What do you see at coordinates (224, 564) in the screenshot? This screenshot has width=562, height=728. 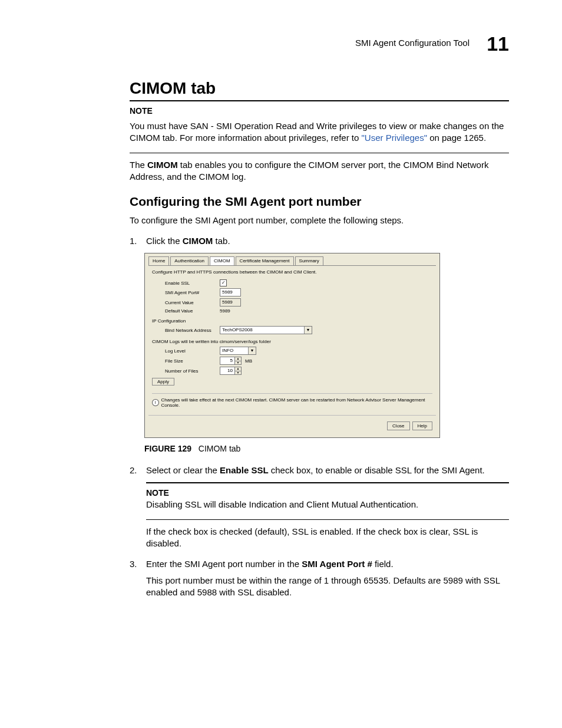 I see `text: Enter the SMI Agent port number in the` at bounding box center [224, 564].